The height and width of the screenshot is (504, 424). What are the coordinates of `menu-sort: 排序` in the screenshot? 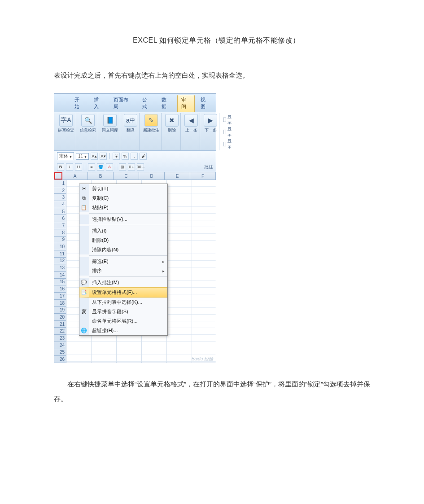 It's located at (123, 271).